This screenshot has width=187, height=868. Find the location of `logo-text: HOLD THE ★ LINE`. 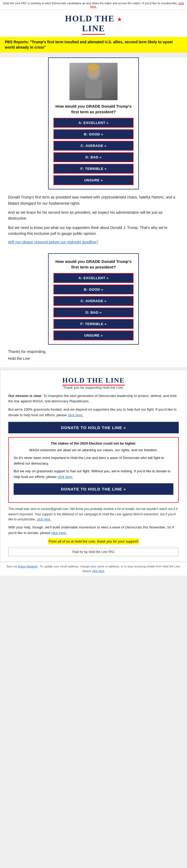

logo-text: HOLD THE ★ LINE is located at coordinates (94, 24).